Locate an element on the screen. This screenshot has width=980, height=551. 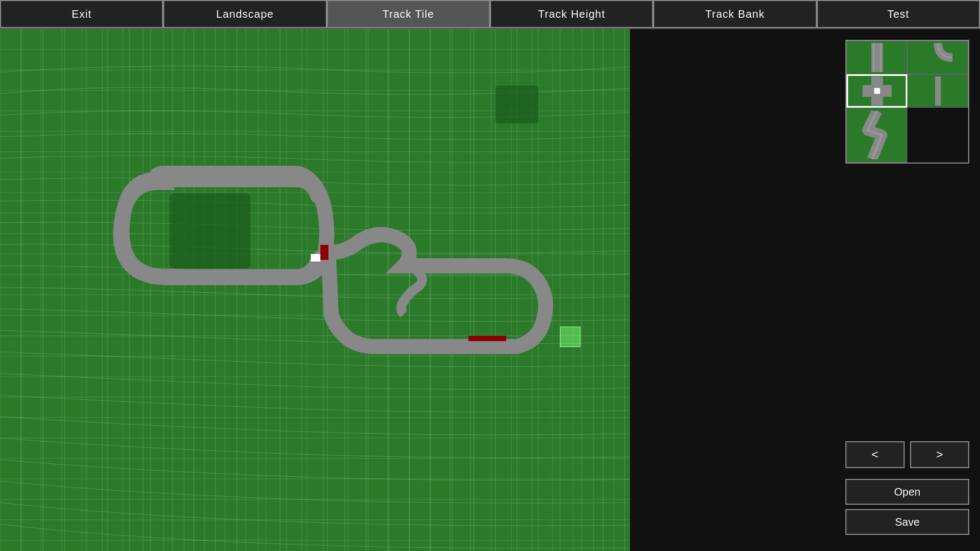
tile-intersection is located at coordinates (877, 91).